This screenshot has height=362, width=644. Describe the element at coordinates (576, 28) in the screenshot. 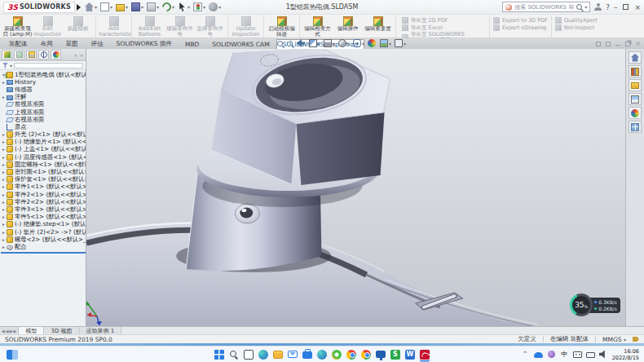

I see `ribbon-small-button: Net-Inspect` at that location.